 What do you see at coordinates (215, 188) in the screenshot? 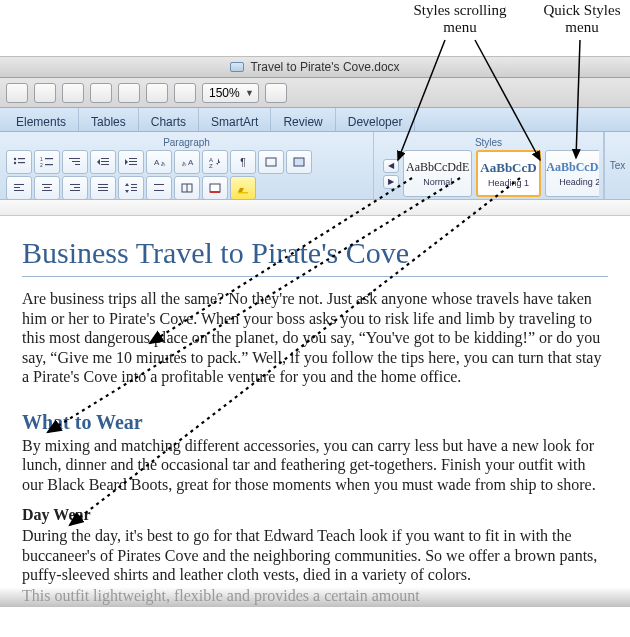
I see `shading-color-button` at bounding box center [215, 188].